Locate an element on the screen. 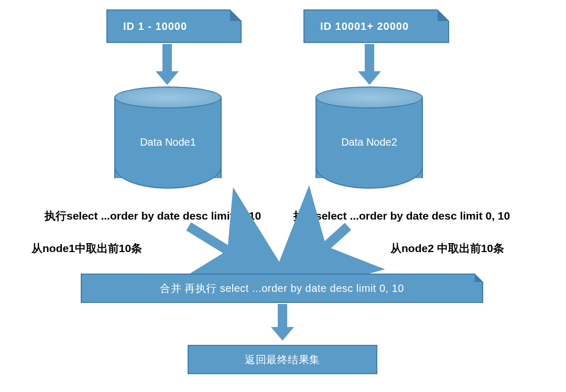 Image resolution: width=566 pixels, height=392 pixels. result-bar: 返回最终结果集 is located at coordinates (282, 360).